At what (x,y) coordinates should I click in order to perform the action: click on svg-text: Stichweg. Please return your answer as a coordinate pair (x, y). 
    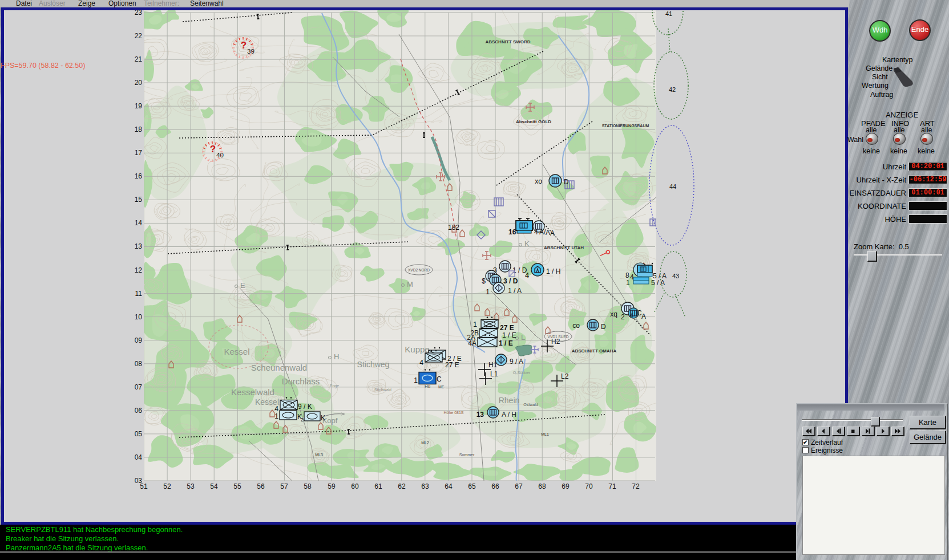
    Looking at the image, I should click on (373, 364).